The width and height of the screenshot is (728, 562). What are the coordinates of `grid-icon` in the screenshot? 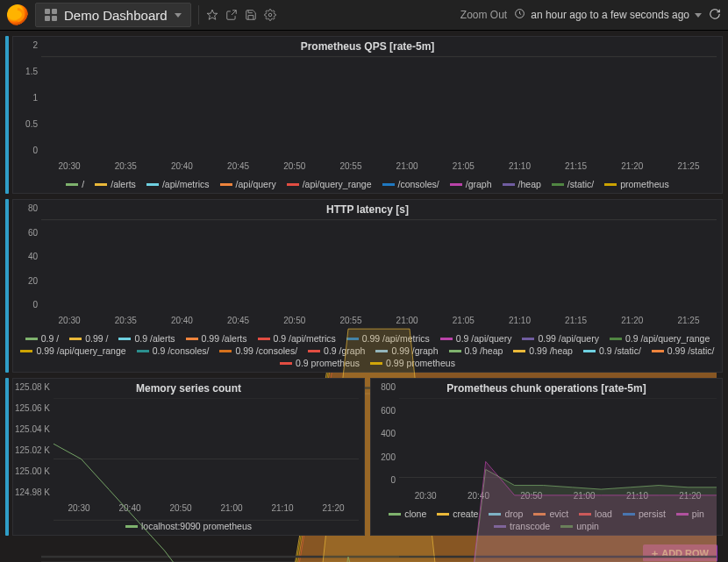 It's located at (51, 15).